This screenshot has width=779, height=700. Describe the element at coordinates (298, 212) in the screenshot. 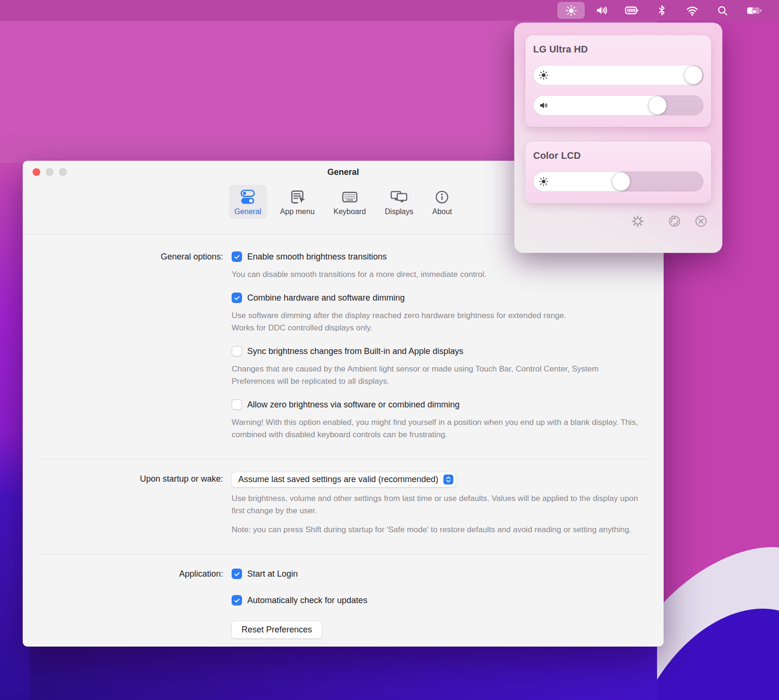

I see `tab-label: App menu` at that location.